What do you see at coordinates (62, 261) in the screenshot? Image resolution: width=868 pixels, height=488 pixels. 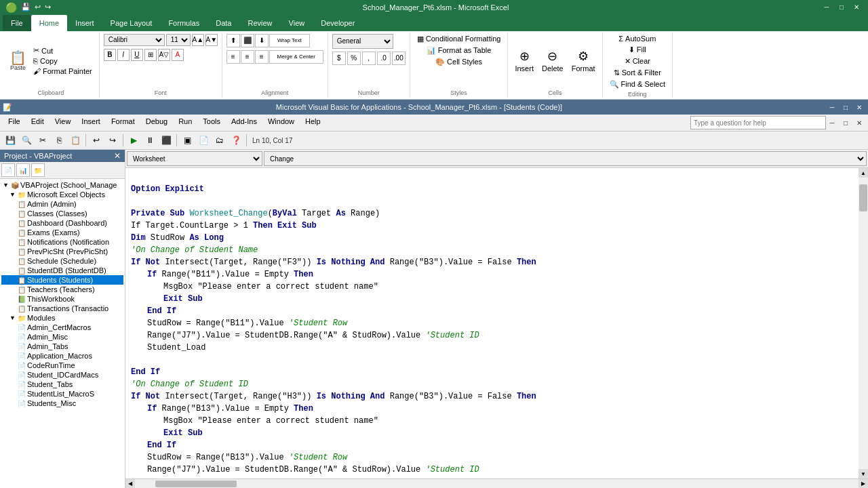 I see `tree-item-schedule: 📋 Schedule (Schedule)` at bounding box center [62, 261].